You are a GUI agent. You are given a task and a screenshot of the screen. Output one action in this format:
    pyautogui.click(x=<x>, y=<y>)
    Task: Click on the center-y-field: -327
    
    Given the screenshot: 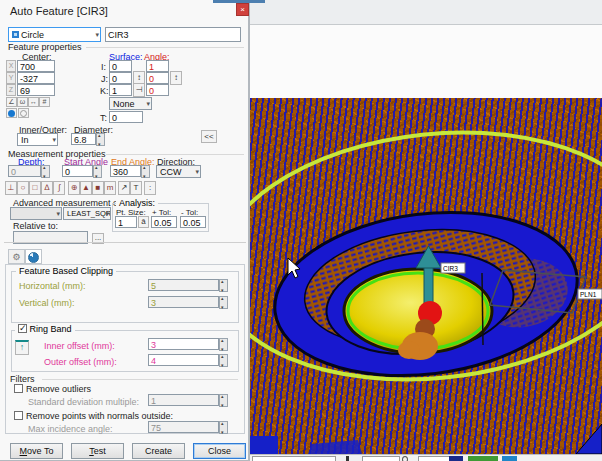 What is the action you would take?
    pyautogui.click(x=36, y=78)
    